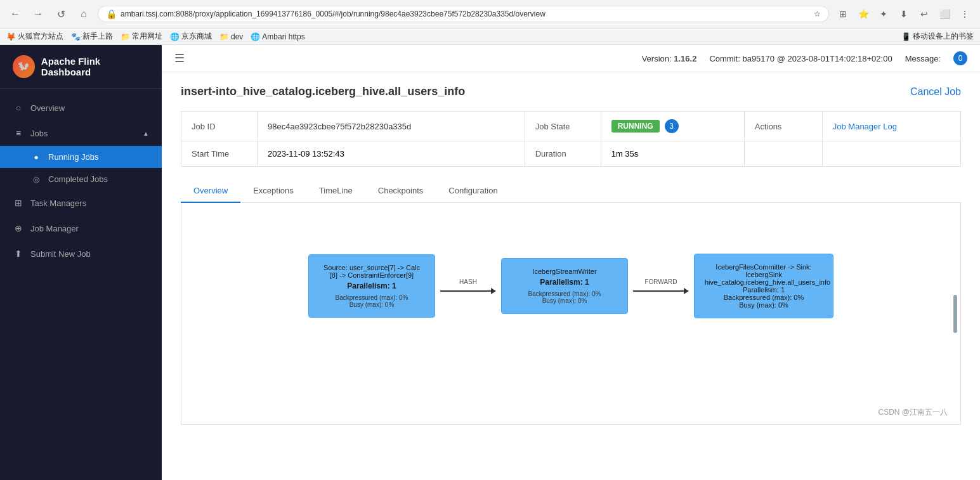 The image size is (980, 480). What do you see at coordinates (563, 154) in the screenshot?
I see `duration-label: Duration` at bounding box center [563, 154].